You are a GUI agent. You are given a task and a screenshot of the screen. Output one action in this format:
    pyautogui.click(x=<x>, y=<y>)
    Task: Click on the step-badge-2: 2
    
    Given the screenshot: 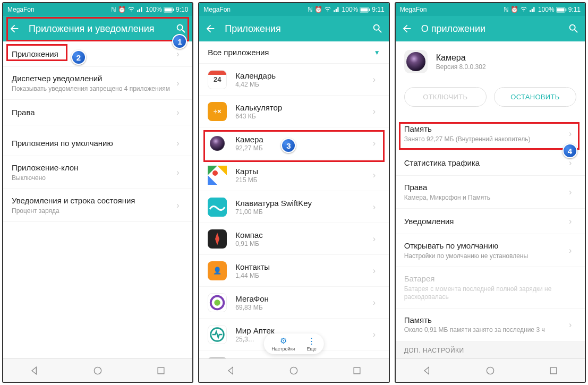 What is the action you would take?
    pyautogui.click(x=79, y=57)
    